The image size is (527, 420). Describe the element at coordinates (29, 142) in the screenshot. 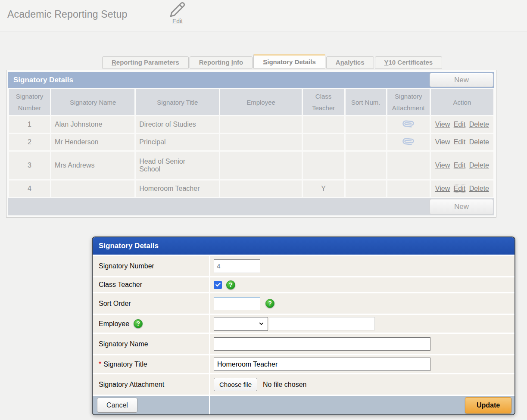

I see `cell-number: 2` at that location.